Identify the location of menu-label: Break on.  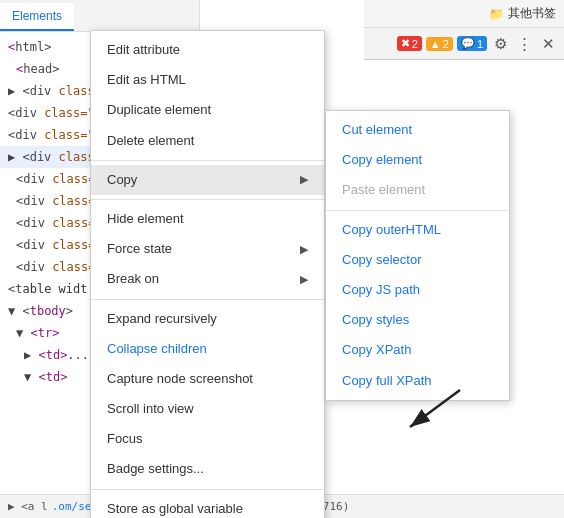
(133, 279).